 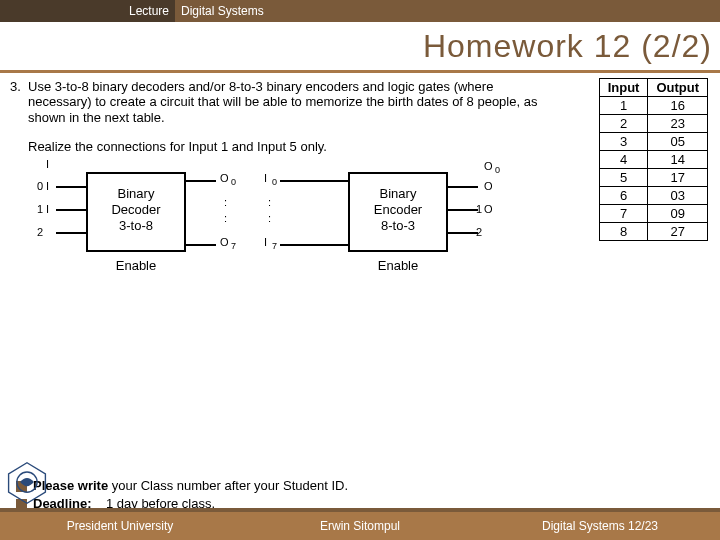 What do you see at coordinates (136, 210) in the screenshot?
I see `block-line: Decoder` at bounding box center [136, 210].